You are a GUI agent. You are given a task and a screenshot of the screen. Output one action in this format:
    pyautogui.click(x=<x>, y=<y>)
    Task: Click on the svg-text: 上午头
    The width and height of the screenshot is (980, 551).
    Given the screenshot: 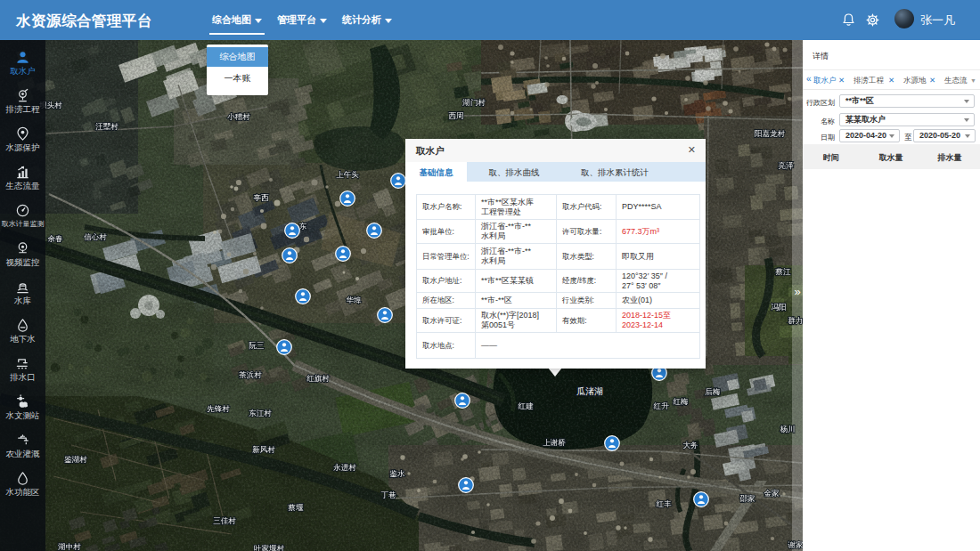 What is the action you would take?
    pyautogui.click(x=347, y=174)
    